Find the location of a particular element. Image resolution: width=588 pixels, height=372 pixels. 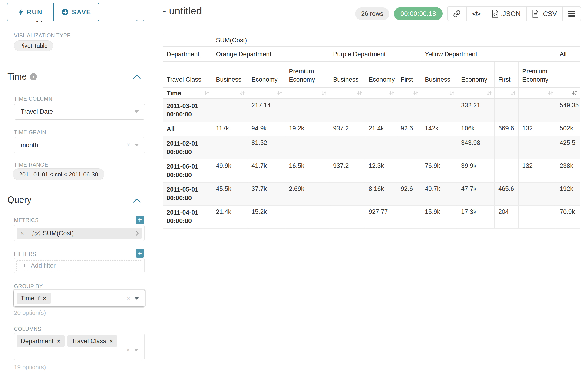

add-metric-button: + is located at coordinates (140, 220).